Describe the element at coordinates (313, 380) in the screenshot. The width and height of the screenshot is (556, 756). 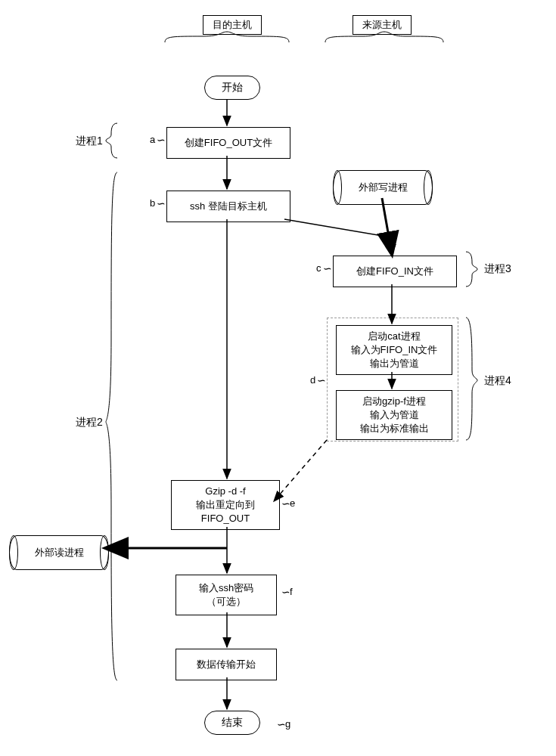
I see `label-d: d` at that location.